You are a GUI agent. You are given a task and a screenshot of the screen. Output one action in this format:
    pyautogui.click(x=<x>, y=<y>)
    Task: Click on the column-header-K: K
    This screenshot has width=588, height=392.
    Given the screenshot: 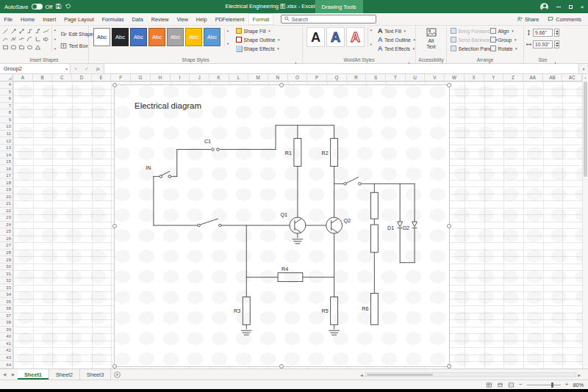 What is the action you would take?
    pyautogui.click(x=219, y=78)
    